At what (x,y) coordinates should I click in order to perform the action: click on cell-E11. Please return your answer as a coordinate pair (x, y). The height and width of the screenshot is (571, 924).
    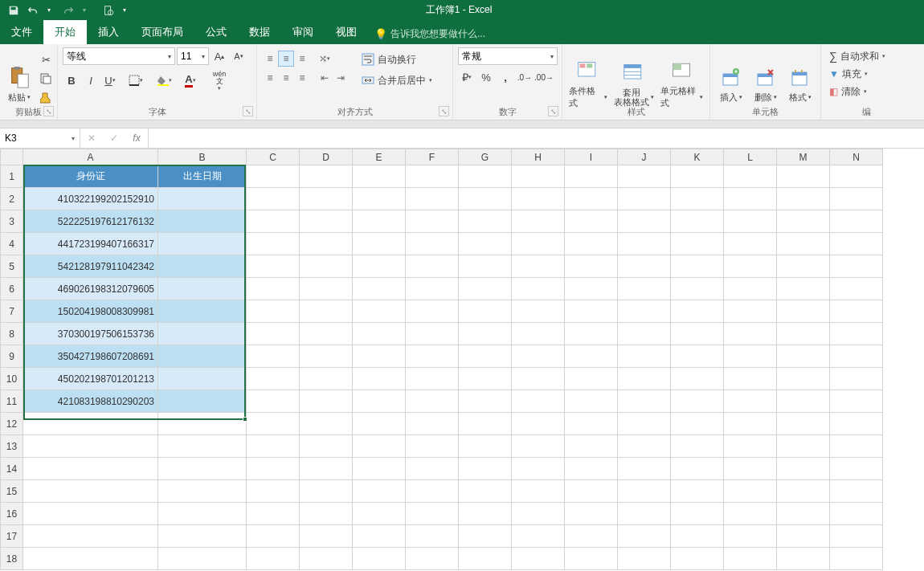
    Looking at the image, I should click on (379, 402).